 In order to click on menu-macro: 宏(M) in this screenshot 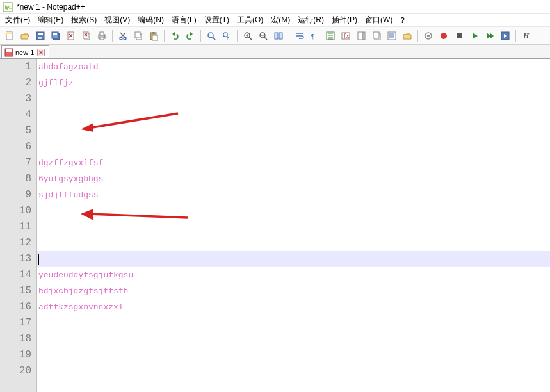, I will do `click(280, 20)`.